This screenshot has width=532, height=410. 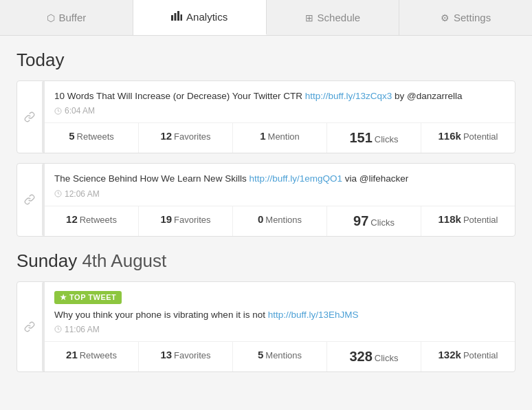 I want to click on tweet-text: Why you think your phone is vibrating wh…, so click(x=280, y=315).